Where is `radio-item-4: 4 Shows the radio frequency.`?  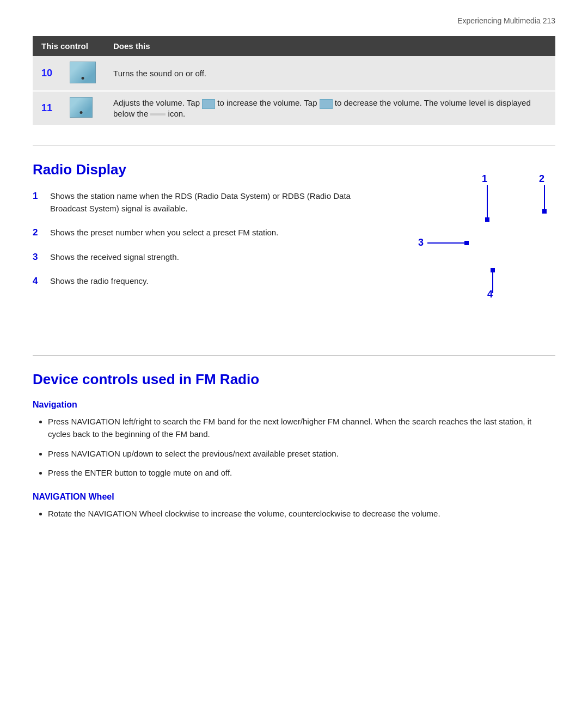 radio-item-4: 4 Shows the radio frequency. is located at coordinates (196, 281).